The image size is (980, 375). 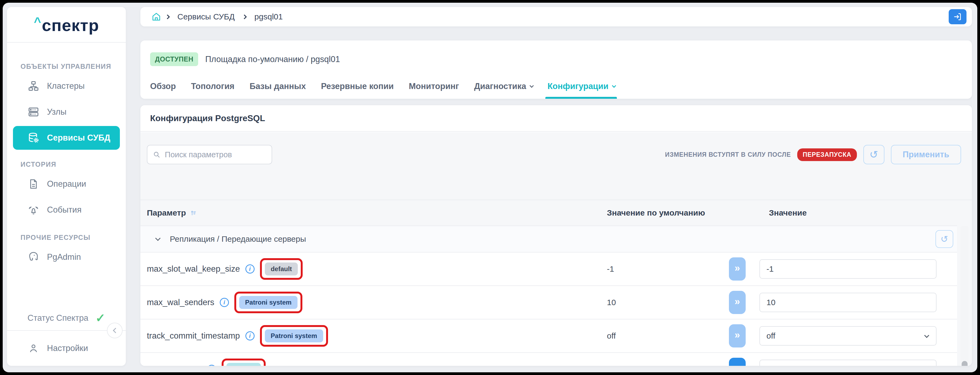 I want to click on breadcrumb-item-services: Сервисы СУБД, so click(x=206, y=17).